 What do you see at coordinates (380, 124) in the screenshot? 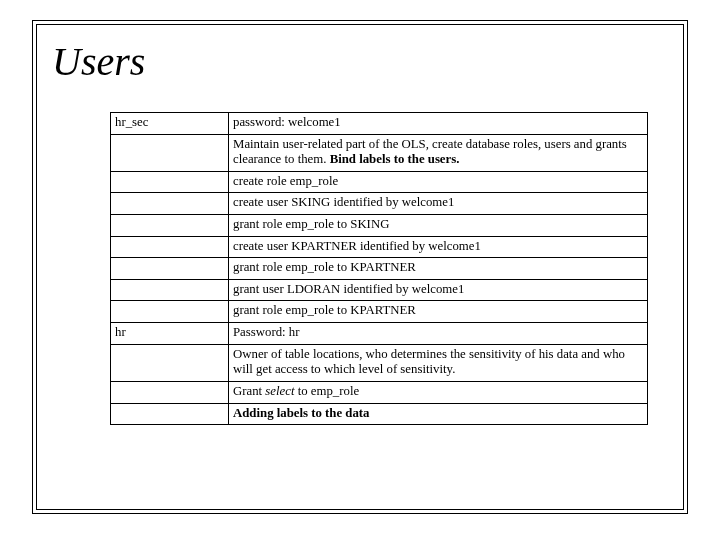
I see `table-row: hr_sec password: welcome1` at bounding box center [380, 124].